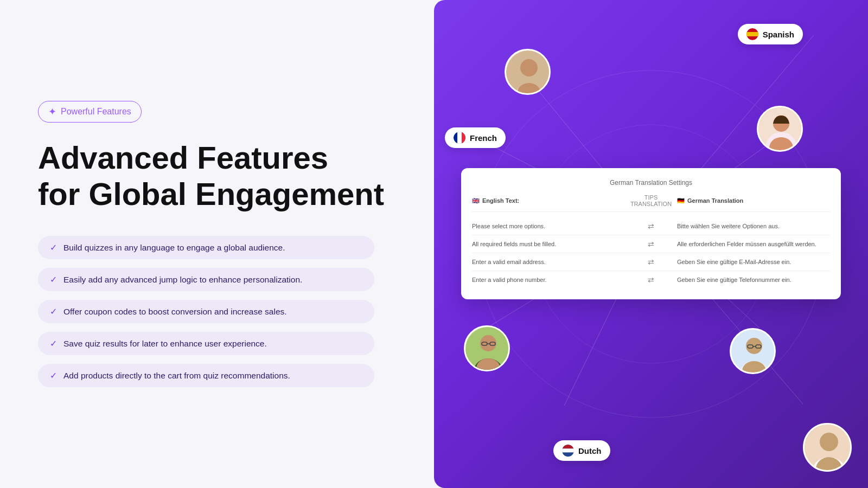  I want to click on swap-icon-1: ⇄, so click(651, 226).